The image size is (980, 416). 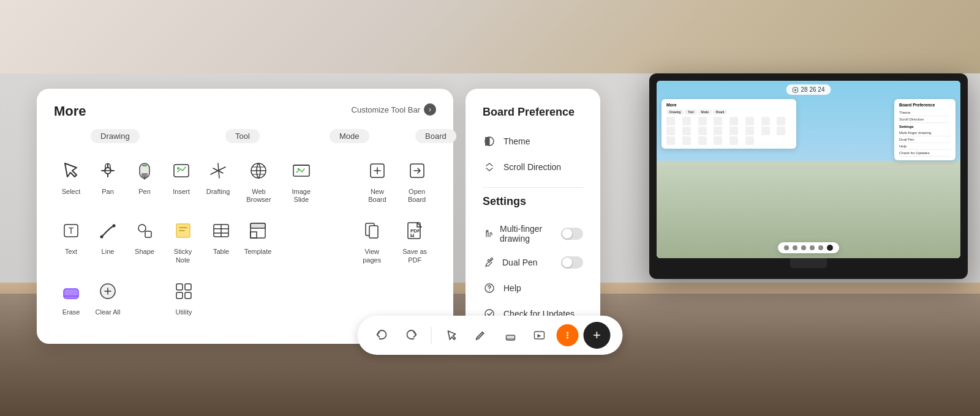 I want to click on customize-toolbar-label: Customize Tool Bar, so click(x=386, y=110).